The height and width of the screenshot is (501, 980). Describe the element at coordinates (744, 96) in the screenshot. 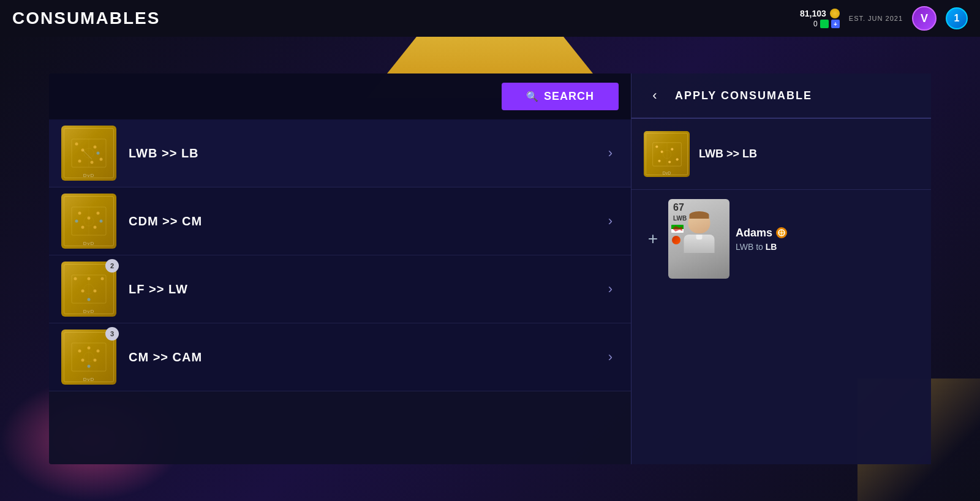

I see `right-panel-title: APPLY CONSUMABLE` at that location.